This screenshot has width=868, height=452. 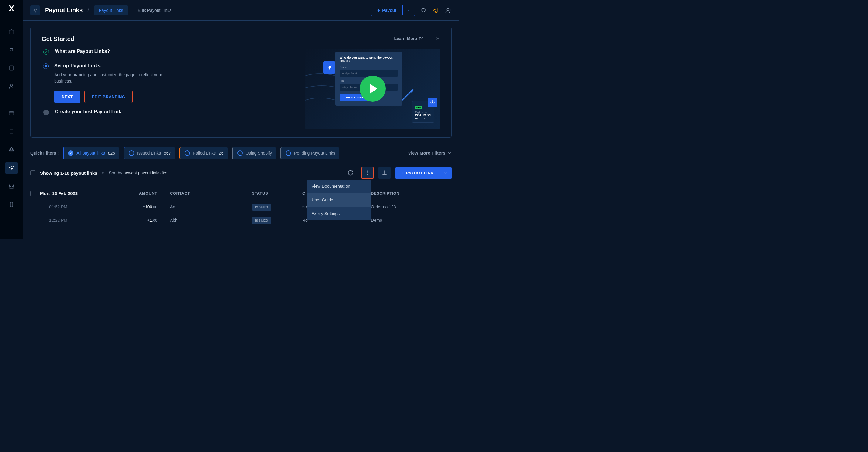 I want to click on filter-all: ✓ All payout links 825, so click(x=91, y=153).